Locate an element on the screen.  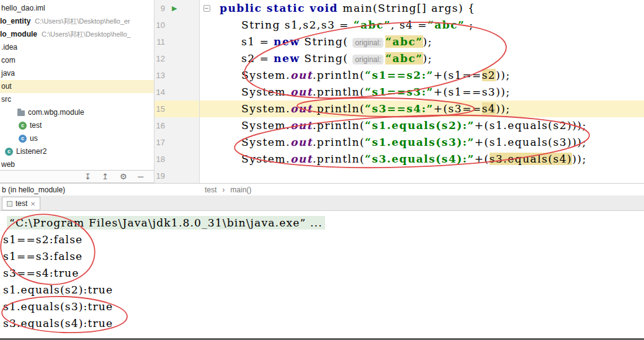
code-text: −public static void main(String[] args) … is located at coordinates (422, 9).